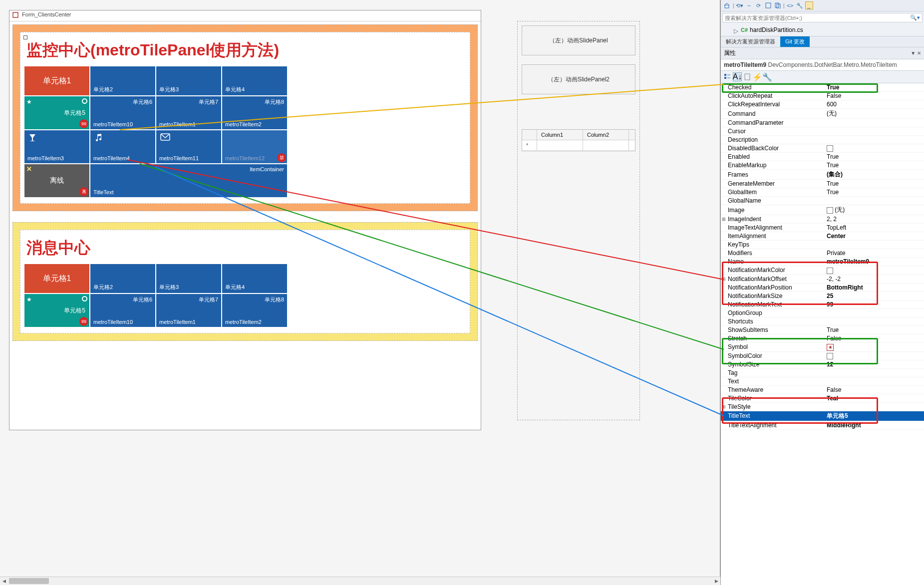 Image resolution: width=924 pixels, height=585 pixels. I want to click on property-row: Command(无), so click(823, 114).